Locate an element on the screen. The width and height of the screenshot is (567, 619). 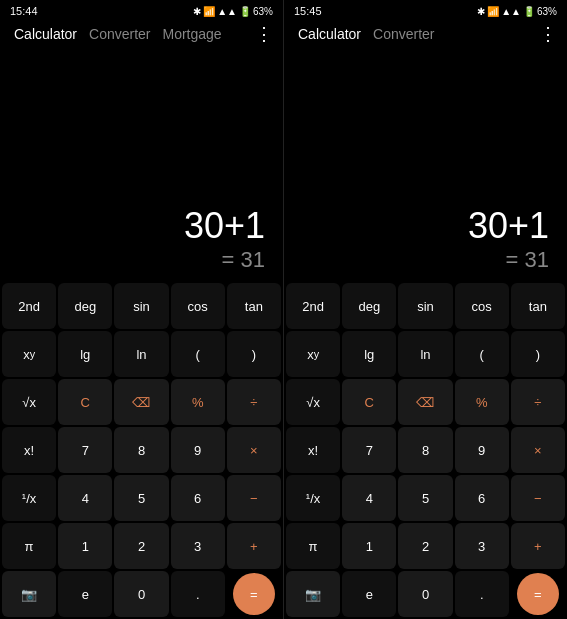
btn-sin-right: sin is located at coordinates (425, 306).